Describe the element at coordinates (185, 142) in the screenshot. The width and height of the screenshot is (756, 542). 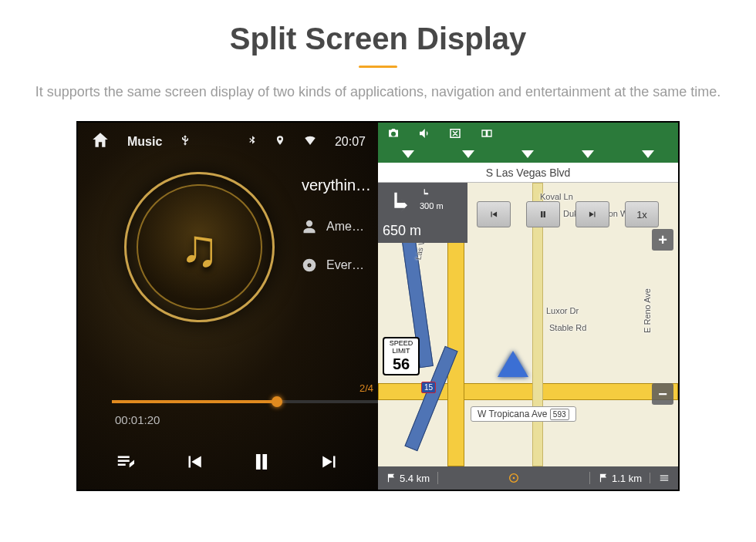
I see `usb-icon` at that location.